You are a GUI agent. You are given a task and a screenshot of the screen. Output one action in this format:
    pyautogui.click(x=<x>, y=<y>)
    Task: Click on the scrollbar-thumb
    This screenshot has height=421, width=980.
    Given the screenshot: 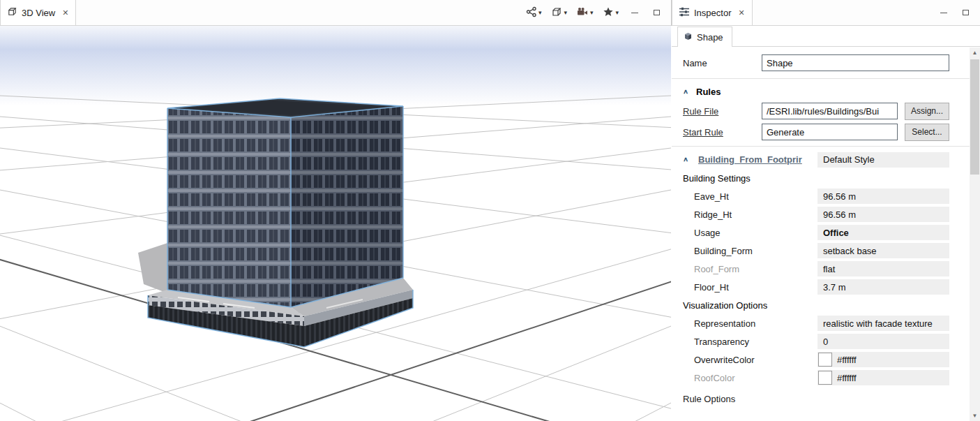 What is the action you would take?
    pyautogui.click(x=975, y=117)
    